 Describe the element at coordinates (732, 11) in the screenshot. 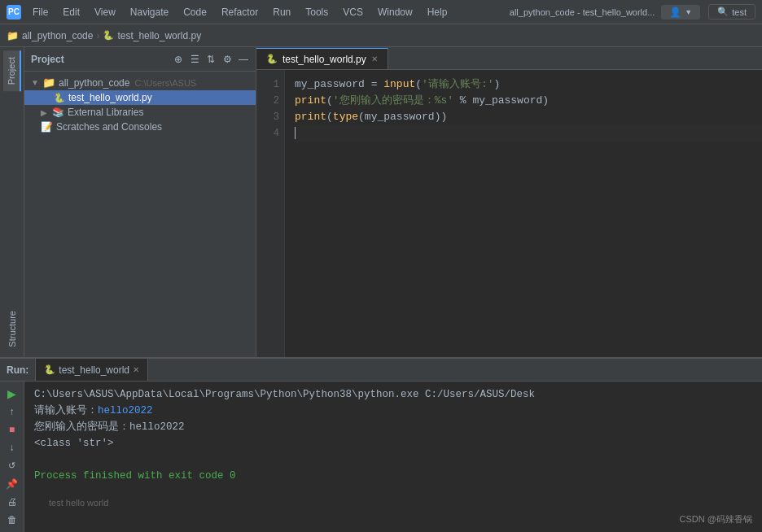

I see `search-box: 🔍 test` at that location.